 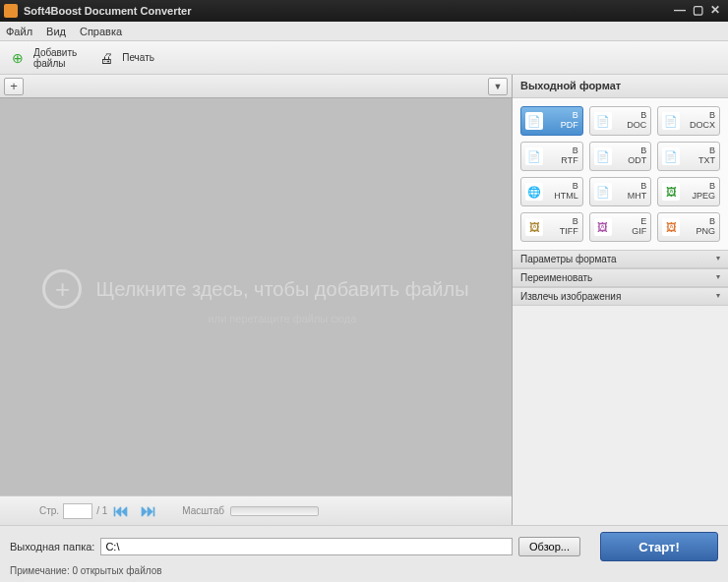 I want to click on png-icon: 🖼, so click(x=671, y=227).